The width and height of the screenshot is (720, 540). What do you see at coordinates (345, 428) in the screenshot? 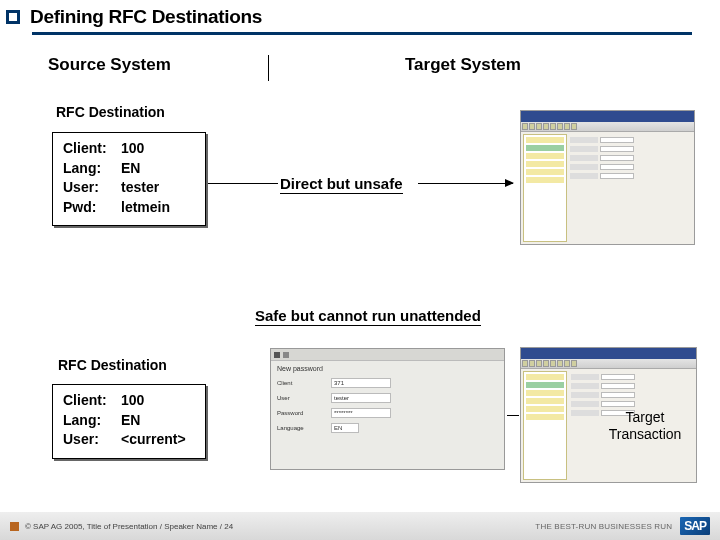
I see `login-language-value: EN` at bounding box center [345, 428].